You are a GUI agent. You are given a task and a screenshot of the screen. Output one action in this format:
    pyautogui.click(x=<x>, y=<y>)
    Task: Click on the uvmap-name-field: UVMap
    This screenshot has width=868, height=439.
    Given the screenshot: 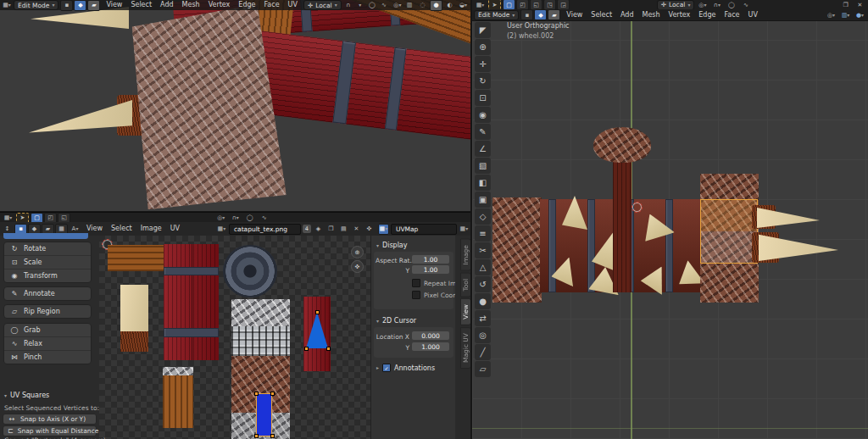 What is the action you would take?
    pyautogui.click(x=424, y=229)
    